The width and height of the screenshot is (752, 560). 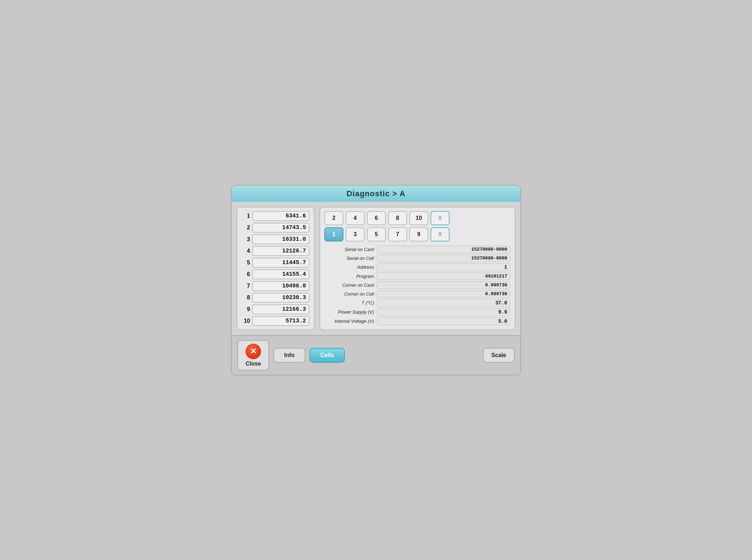 What do you see at coordinates (440, 218) in the screenshot?
I see `cell-button-top-x: X` at bounding box center [440, 218].